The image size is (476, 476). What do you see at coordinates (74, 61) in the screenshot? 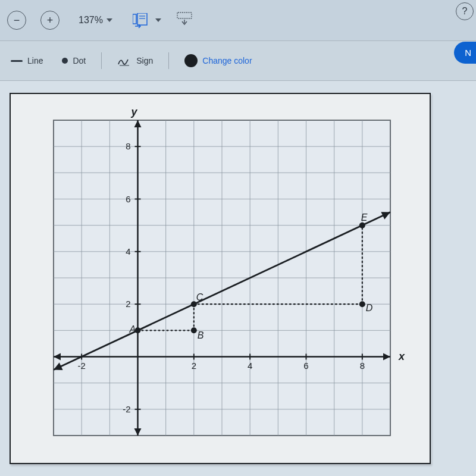
I see `dot-tool: Dot` at bounding box center [74, 61].